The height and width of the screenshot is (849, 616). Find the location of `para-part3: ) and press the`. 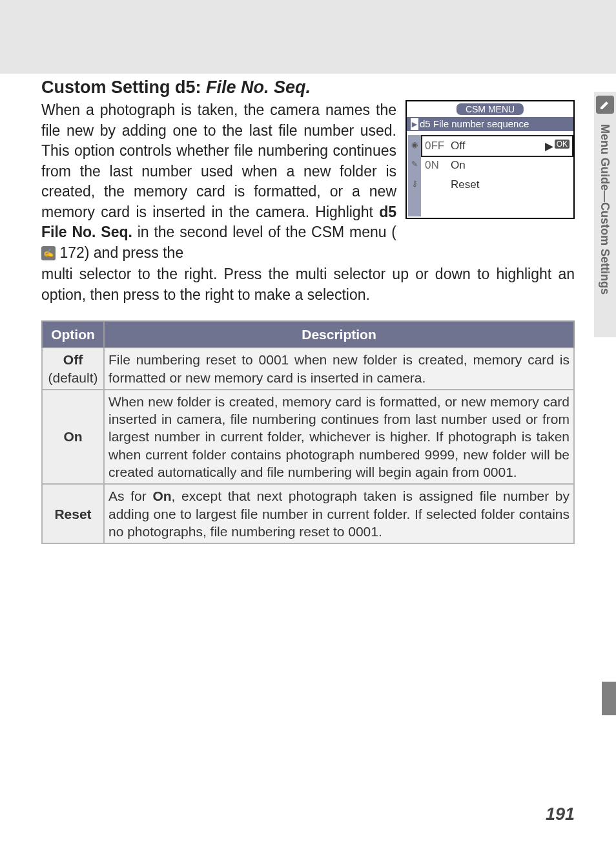

para-part3: ) and press the is located at coordinates (134, 253).